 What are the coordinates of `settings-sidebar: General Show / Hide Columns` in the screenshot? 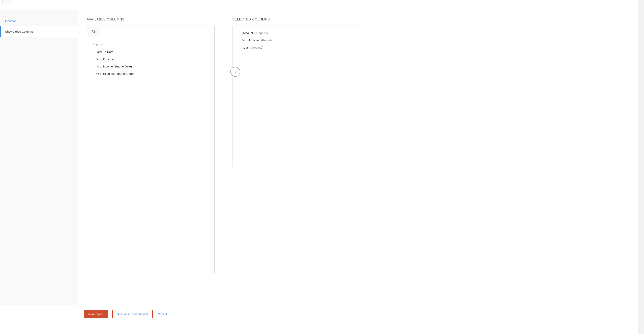 It's located at (39, 158).